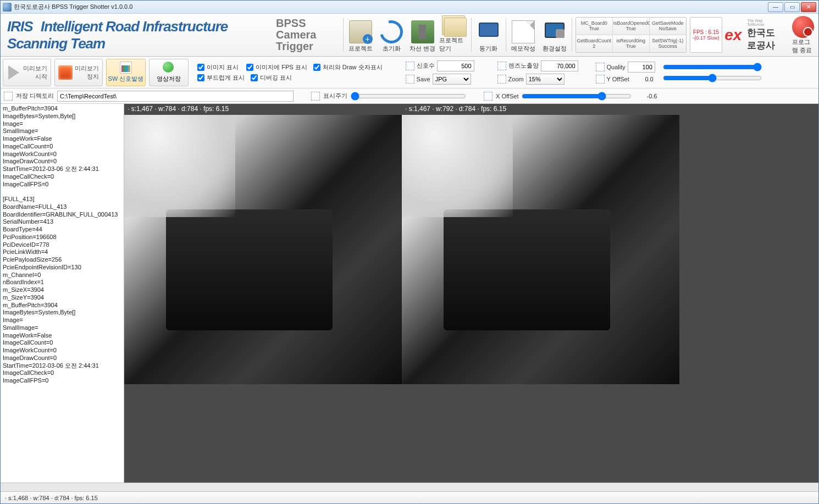 The height and width of the screenshot is (504, 819). Describe the element at coordinates (410, 73) in the screenshot. I see `control-row: 미리보기 시작 미리보기 정지 SW 신호발생 영상저장 이미지 표시 이미지에…` at that location.